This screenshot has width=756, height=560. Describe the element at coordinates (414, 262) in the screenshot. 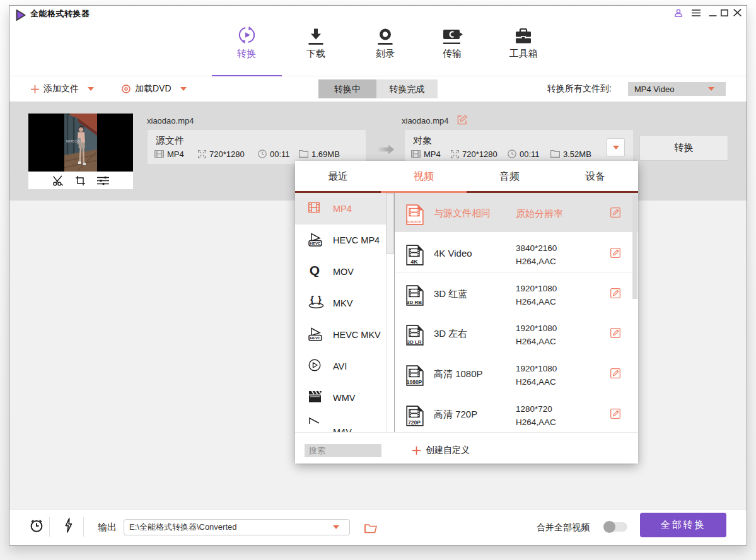

I see `svg-text: 4K` at that location.